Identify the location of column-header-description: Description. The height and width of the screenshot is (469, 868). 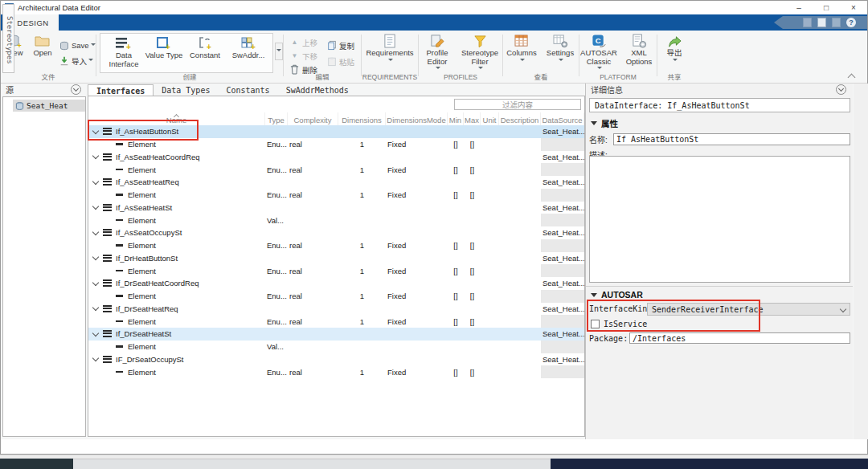
(520, 119).